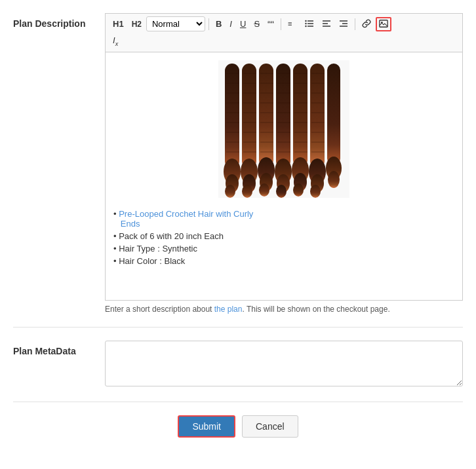 This screenshot has width=476, height=469. I want to click on italic-button: I, so click(231, 24).